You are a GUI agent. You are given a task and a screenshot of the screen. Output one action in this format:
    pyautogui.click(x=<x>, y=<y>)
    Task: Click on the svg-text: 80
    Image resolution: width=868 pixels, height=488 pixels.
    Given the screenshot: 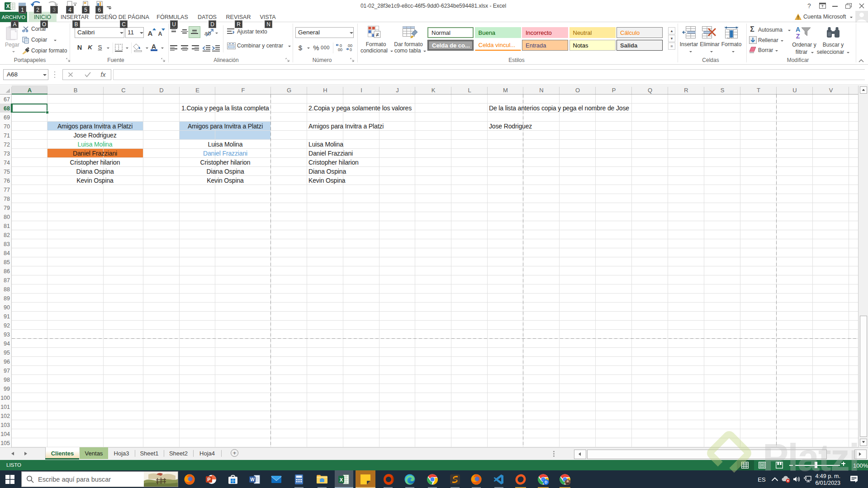 What is the action you would take?
    pyautogui.click(x=7, y=217)
    